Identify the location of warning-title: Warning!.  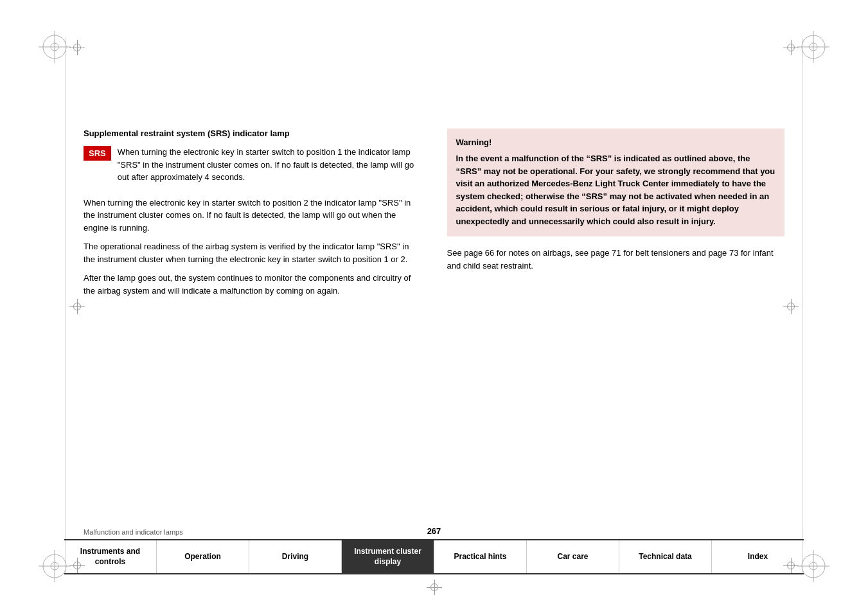
(616, 143).